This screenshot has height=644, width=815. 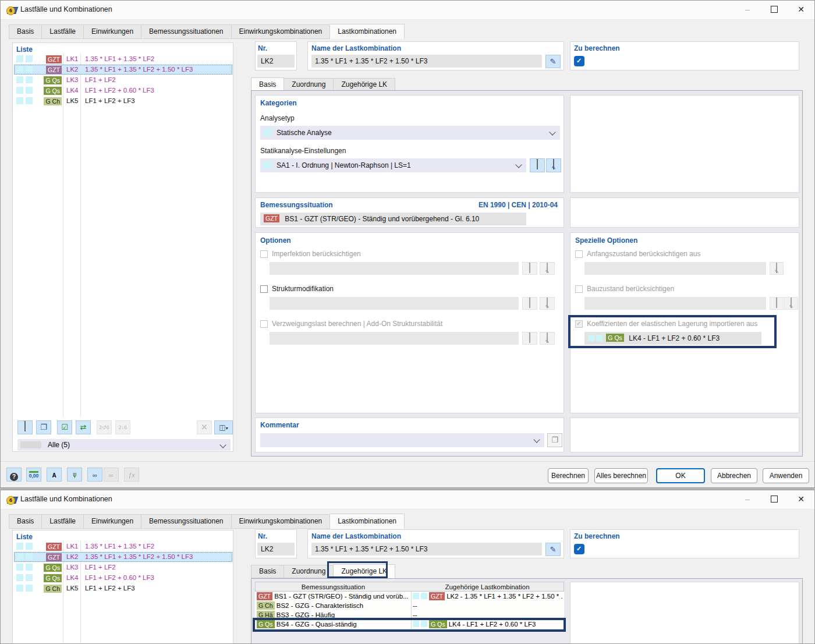 What do you see at coordinates (554, 165) in the screenshot?
I see `statik-edit-button: ✎` at bounding box center [554, 165].